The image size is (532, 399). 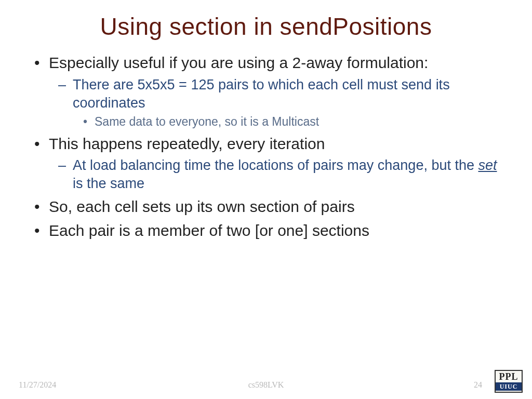 What do you see at coordinates (509, 381) in the screenshot?
I see `ppl-uiuc-logo: PPL UIUC` at bounding box center [509, 381].